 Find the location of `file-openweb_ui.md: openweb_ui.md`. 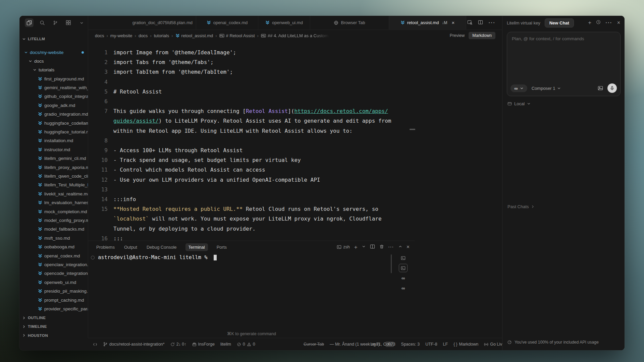

file-openweb_ui.md: openweb_ui.md is located at coordinates (54, 282).